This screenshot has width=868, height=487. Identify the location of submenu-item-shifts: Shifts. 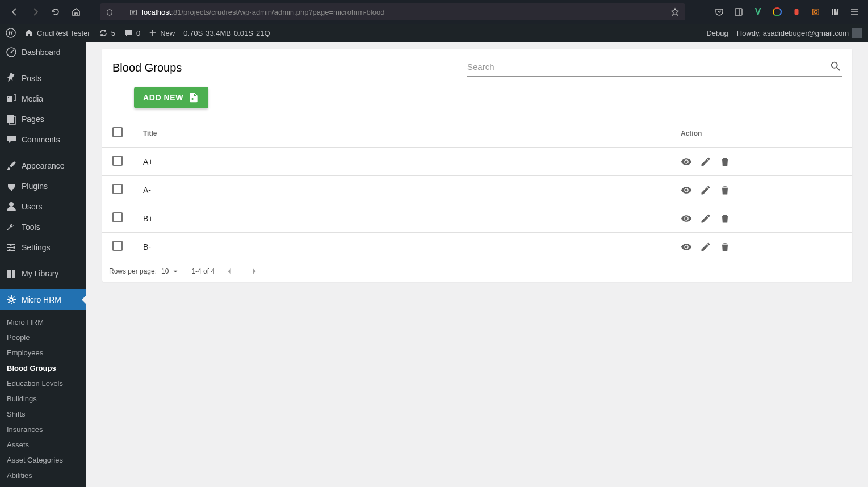
(43, 414).